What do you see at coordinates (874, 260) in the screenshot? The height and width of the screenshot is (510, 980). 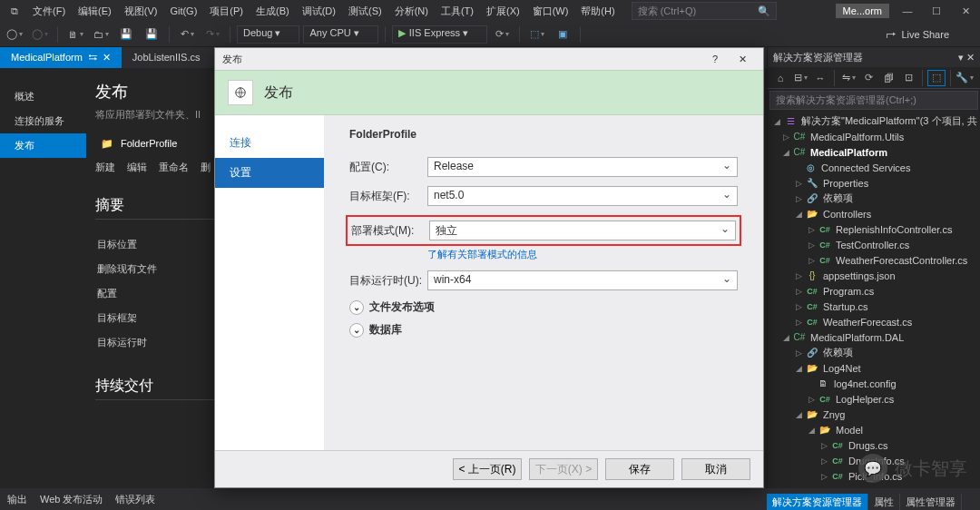 I see `tree-c3: ▷C#WeatherForecastController.cs` at bounding box center [874, 260].